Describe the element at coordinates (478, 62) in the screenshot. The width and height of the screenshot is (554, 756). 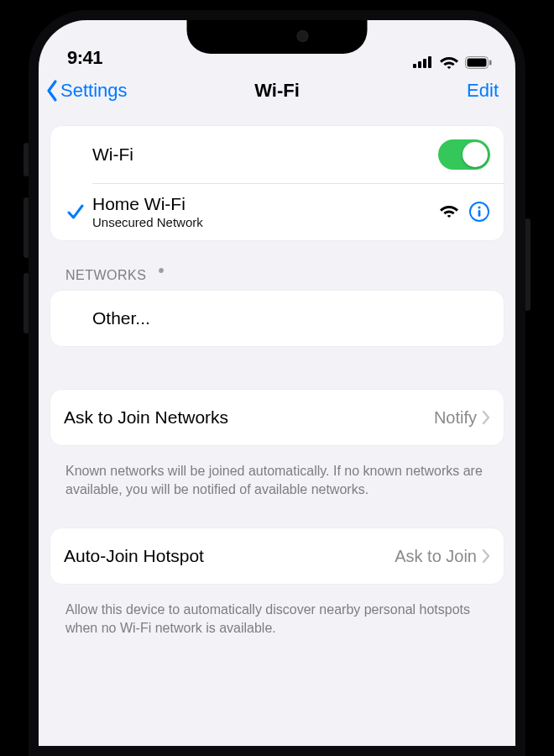
I see `battery-icon` at that location.